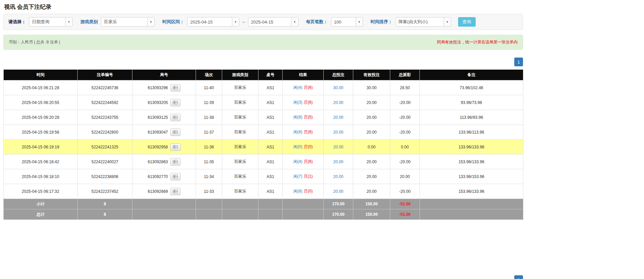  Describe the element at coordinates (372, 75) in the screenshot. I see `header-valid-bet: 有效投注` at that location.